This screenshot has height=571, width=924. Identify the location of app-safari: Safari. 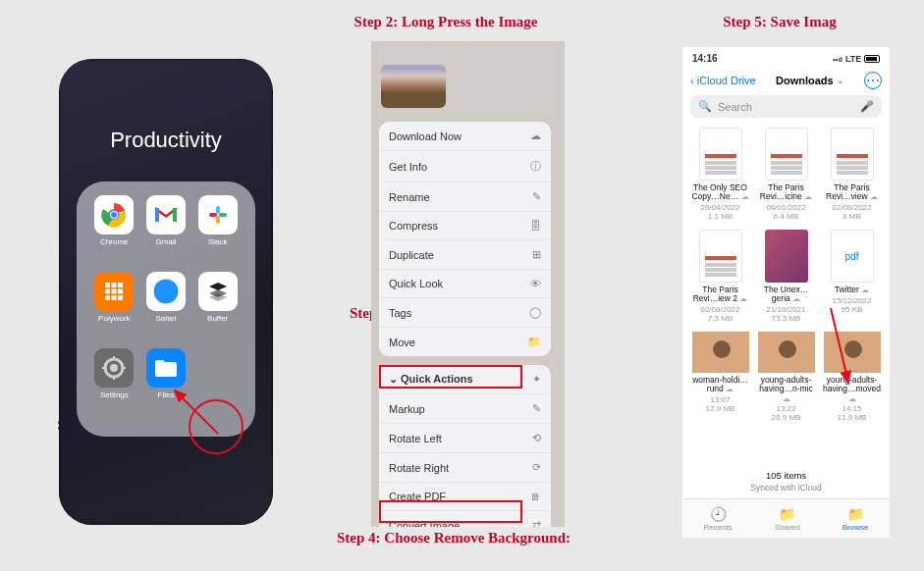
(167, 306).